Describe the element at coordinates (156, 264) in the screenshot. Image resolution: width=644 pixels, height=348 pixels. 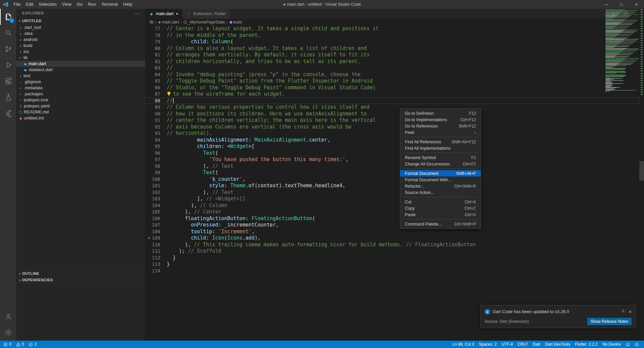
I see `line-number: 113` at that location.